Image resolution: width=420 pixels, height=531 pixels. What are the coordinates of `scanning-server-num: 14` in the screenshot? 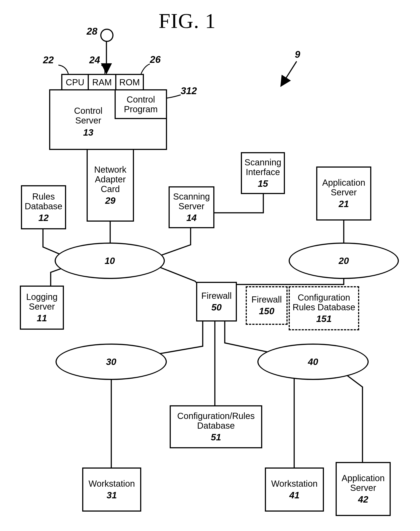 It's located at (192, 218).